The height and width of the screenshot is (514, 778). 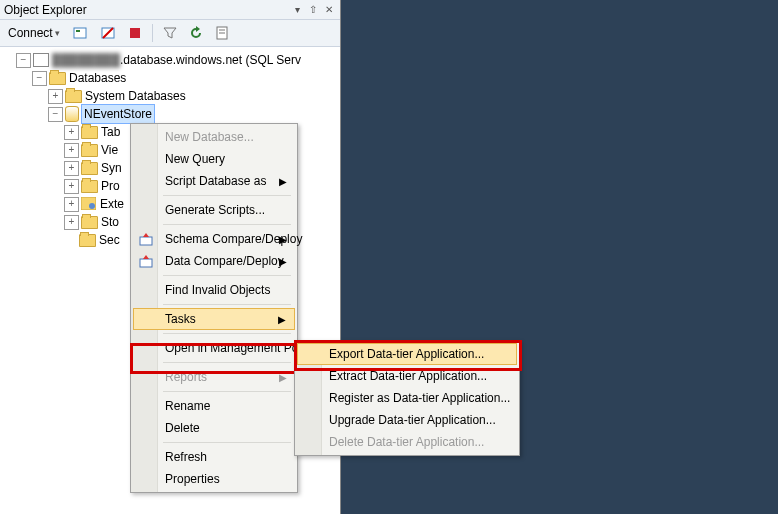 I want to click on filter-icon, so click(x=170, y=33).